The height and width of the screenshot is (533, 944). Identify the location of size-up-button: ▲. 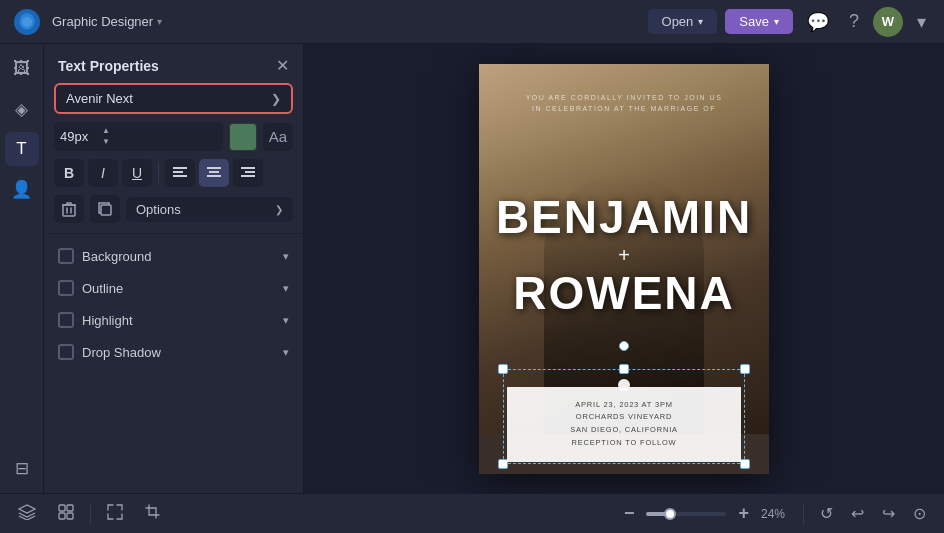
(106, 131).